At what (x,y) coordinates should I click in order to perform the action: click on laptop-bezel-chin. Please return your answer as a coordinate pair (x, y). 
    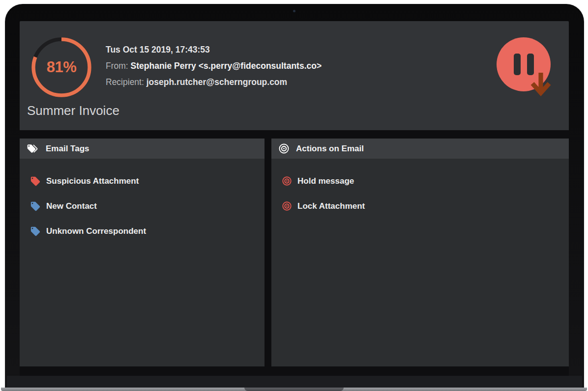
    Looking at the image, I should click on (294, 382).